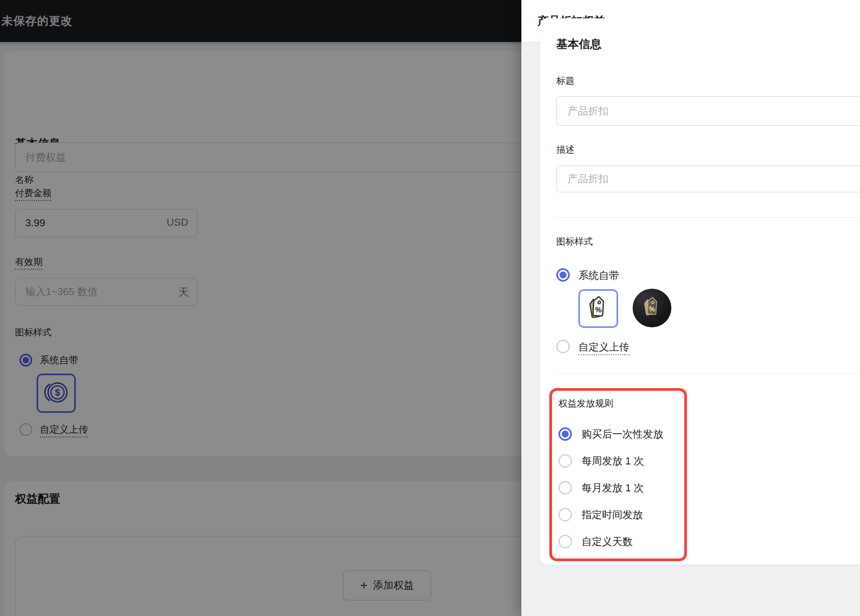 The image size is (860, 616). I want to click on rule-once-label: 购买后一次性发放, so click(622, 434).